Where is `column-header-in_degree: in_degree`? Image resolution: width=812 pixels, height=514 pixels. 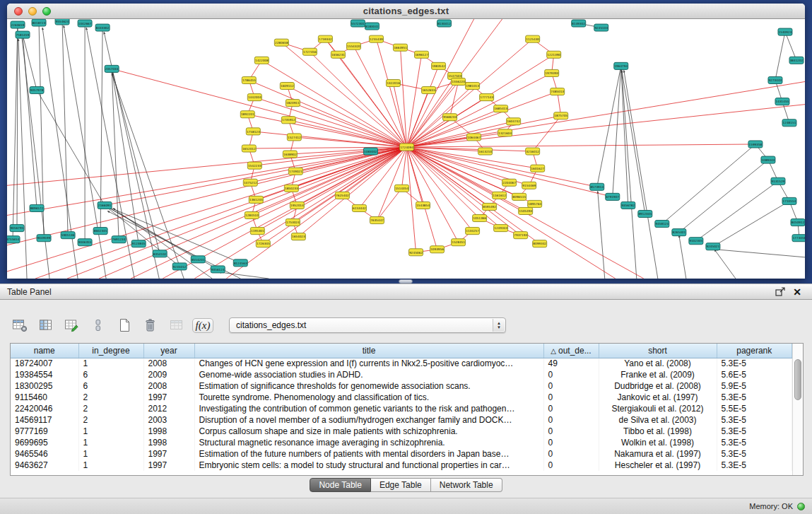
column-header-in_degree: in_degree is located at coordinates (111, 351).